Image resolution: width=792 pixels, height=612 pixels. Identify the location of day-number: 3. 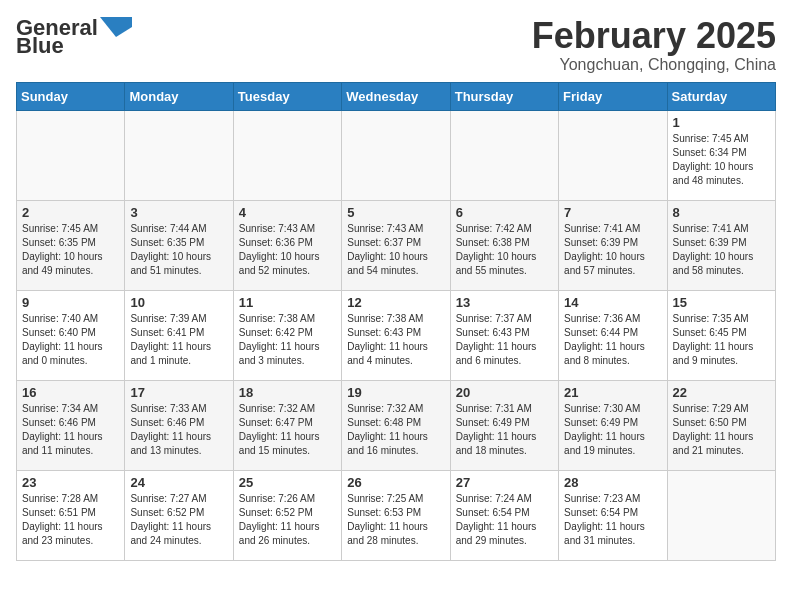
(178, 212).